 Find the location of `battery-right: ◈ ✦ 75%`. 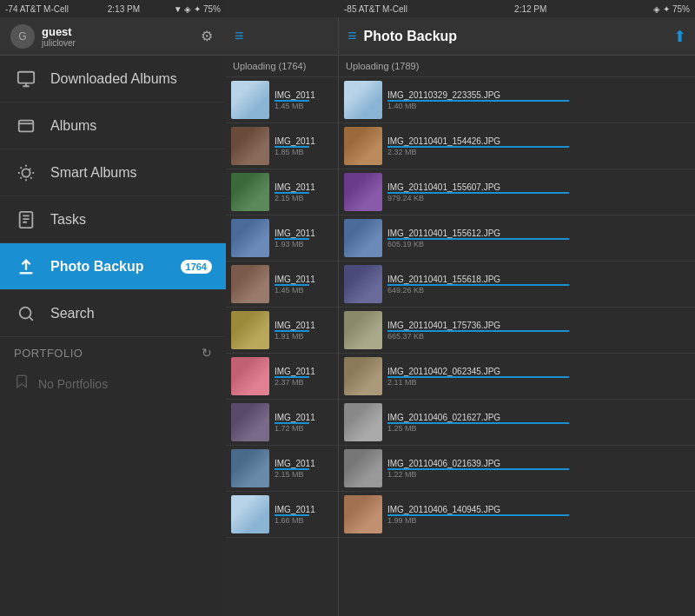

battery-right: ◈ ✦ 75% is located at coordinates (672, 9).